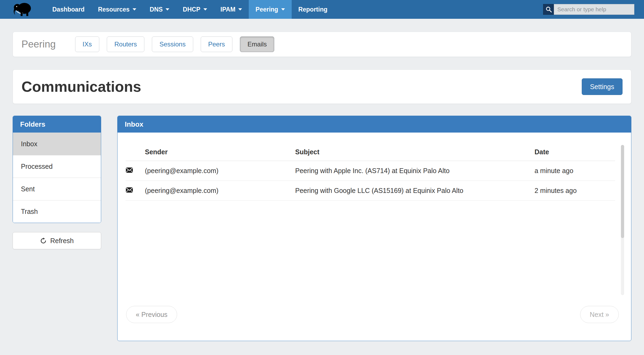  What do you see at coordinates (548, 9) in the screenshot?
I see `search-icon` at bounding box center [548, 9].